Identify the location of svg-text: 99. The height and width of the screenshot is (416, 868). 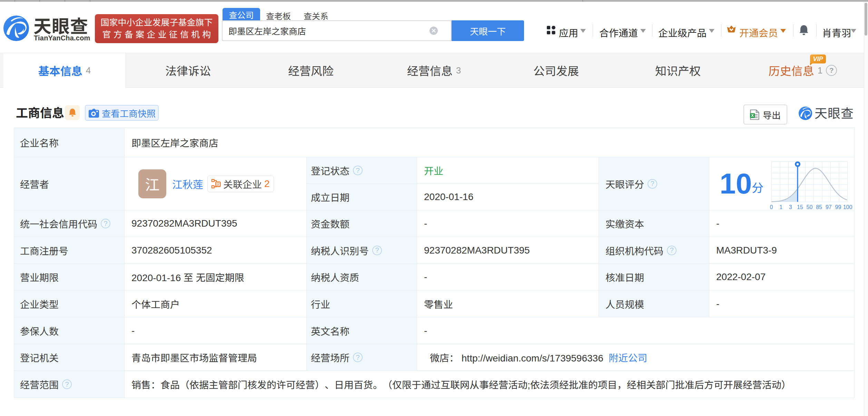
(838, 207).